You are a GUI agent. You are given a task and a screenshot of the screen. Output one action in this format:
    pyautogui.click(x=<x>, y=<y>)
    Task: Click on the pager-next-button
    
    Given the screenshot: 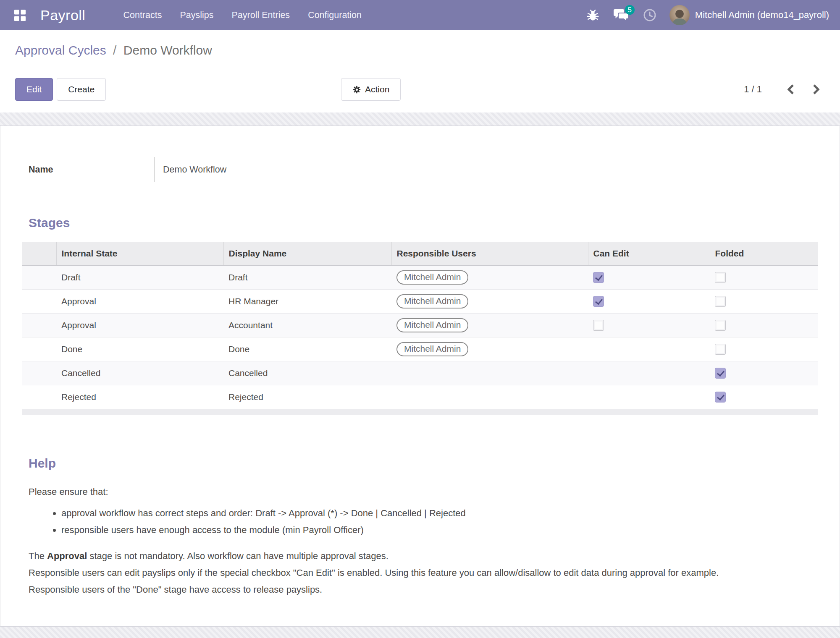 What is the action you would take?
    pyautogui.click(x=816, y=89)
    